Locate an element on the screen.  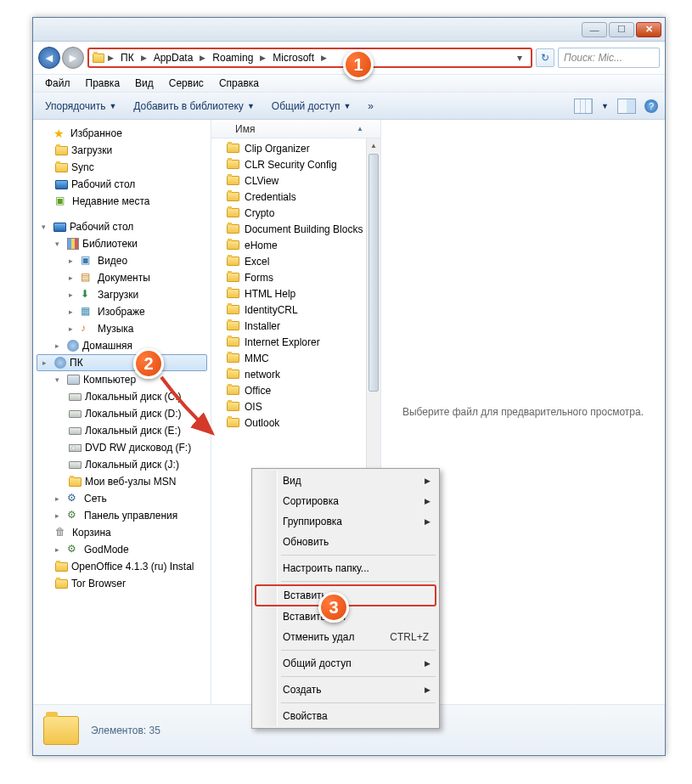
file-name: Internet Explorer is located at coordinates (282, 342).